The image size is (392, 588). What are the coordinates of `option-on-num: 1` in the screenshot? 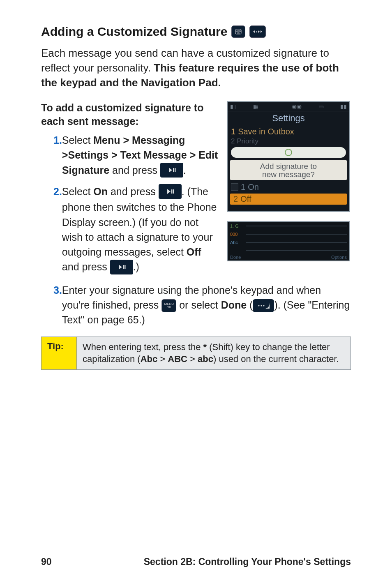 It's located at (243, 187).